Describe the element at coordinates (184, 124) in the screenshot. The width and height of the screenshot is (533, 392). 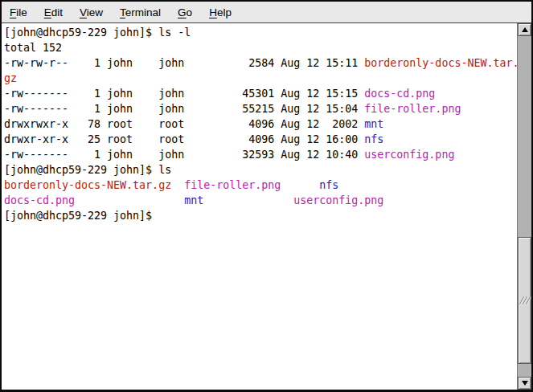
I see `file-details: drwxrwxr-x 78 root root 4096 Aug 12 2002` at that location.